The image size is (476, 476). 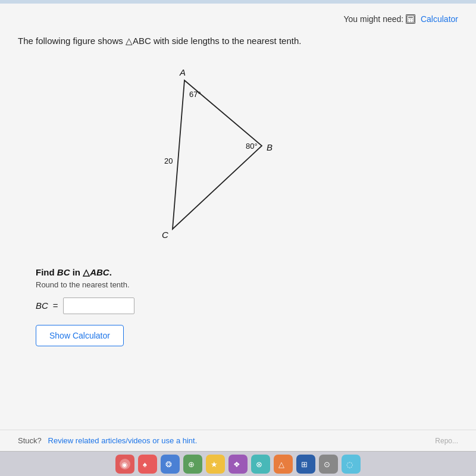 I want to click on report-link: Repo..., so click(x=446, y=441).